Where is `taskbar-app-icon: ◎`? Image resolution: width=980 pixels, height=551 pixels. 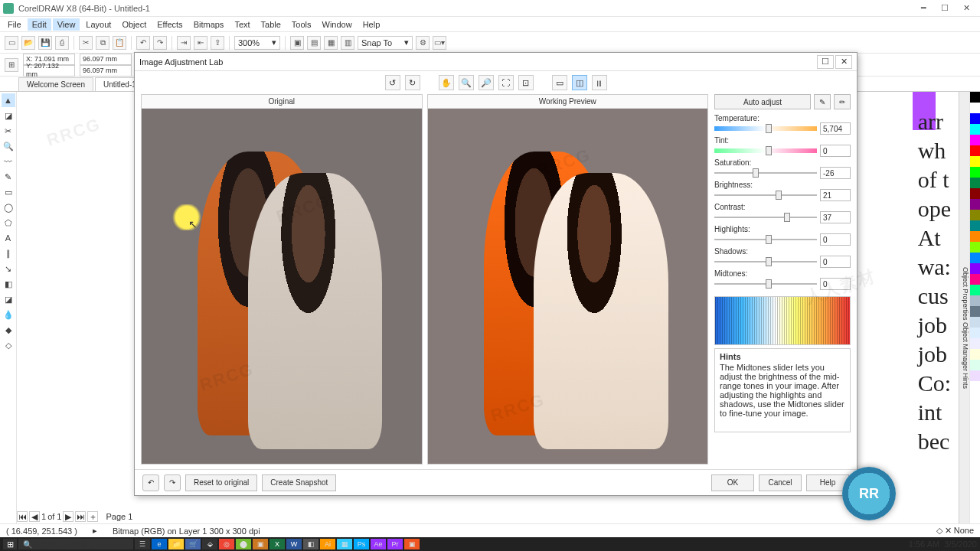
taskbar-app-icon: ◎ is located at coordinates (227, 544).